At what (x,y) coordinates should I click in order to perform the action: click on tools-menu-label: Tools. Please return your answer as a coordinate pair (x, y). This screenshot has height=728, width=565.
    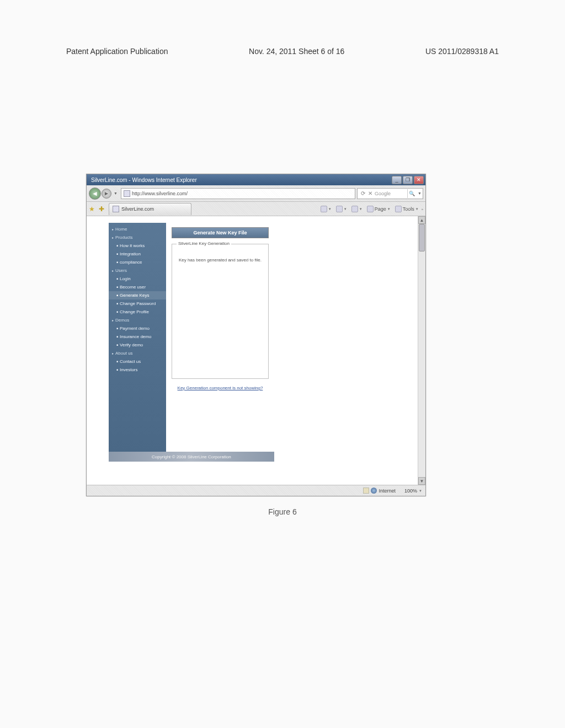
    Looking at the image, I should click on (408, 209).